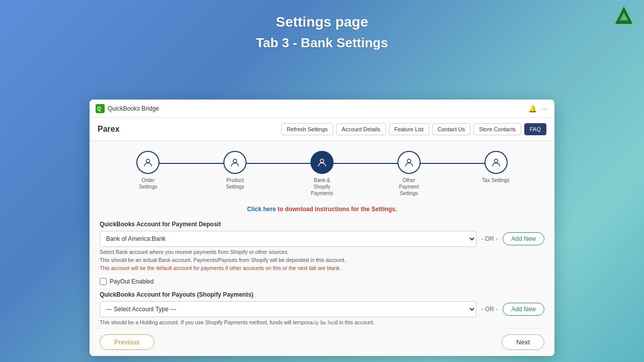 The height and width of the screenshot is (362, 644). What do you see at coordinates (322, 295) in the screenshot?
I see `payouts-label: QuickBooks Account for Payouts (Shopify …` at bounding box center [322, 295].